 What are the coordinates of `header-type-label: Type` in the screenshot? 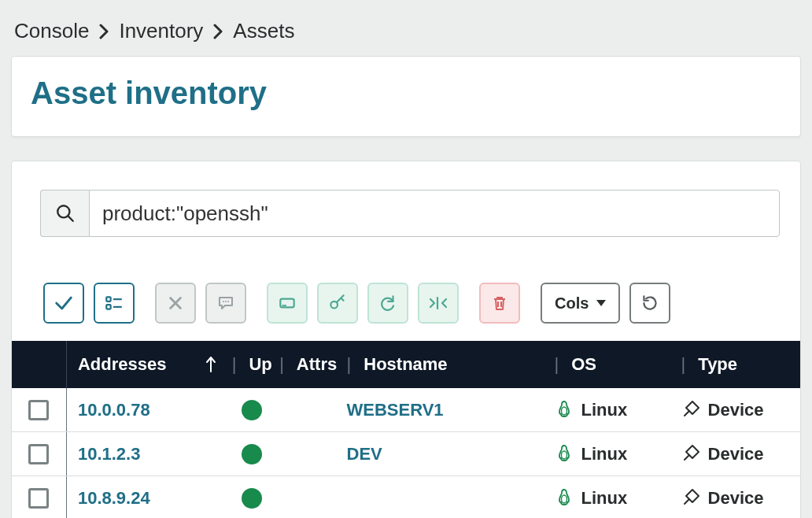 It's located at (718, 364).